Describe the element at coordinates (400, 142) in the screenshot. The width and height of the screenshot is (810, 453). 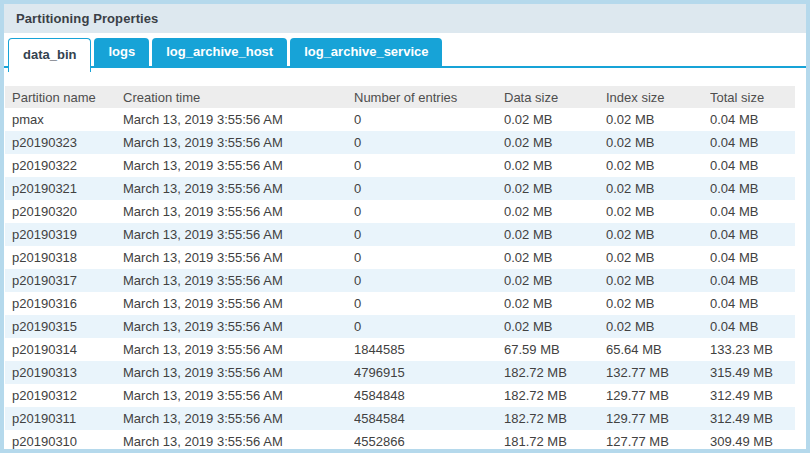
I see `table-row: p20190323March 13, 2019 3:55:56 AM00.02 …` at that location.